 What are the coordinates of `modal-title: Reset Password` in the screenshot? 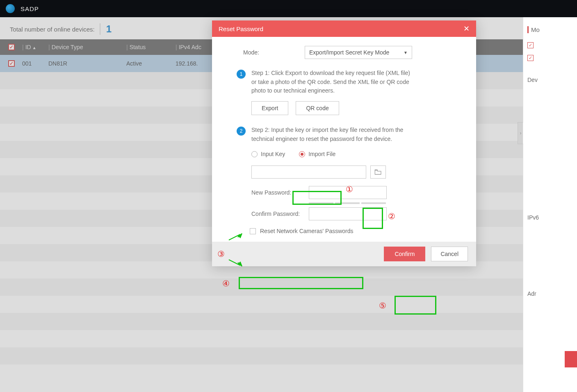 It's located at (241, 29).